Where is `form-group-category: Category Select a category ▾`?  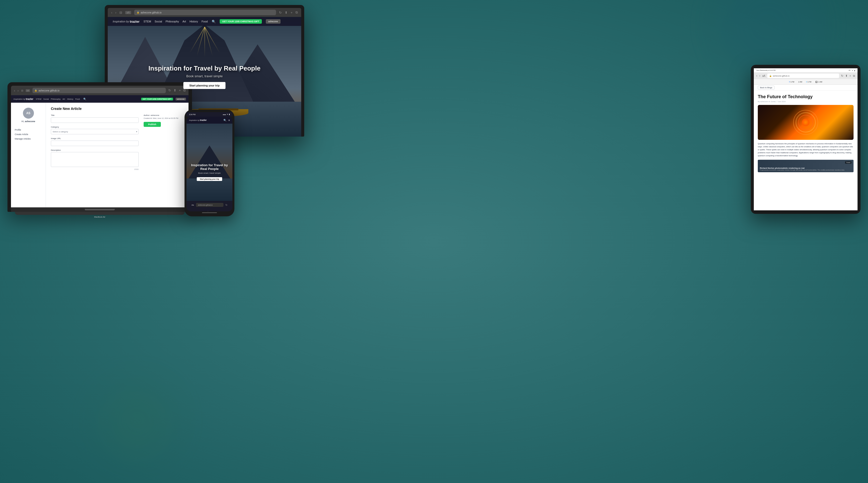 form-group-category: Category Select a category ▾ is located at coordinates (95, 130).